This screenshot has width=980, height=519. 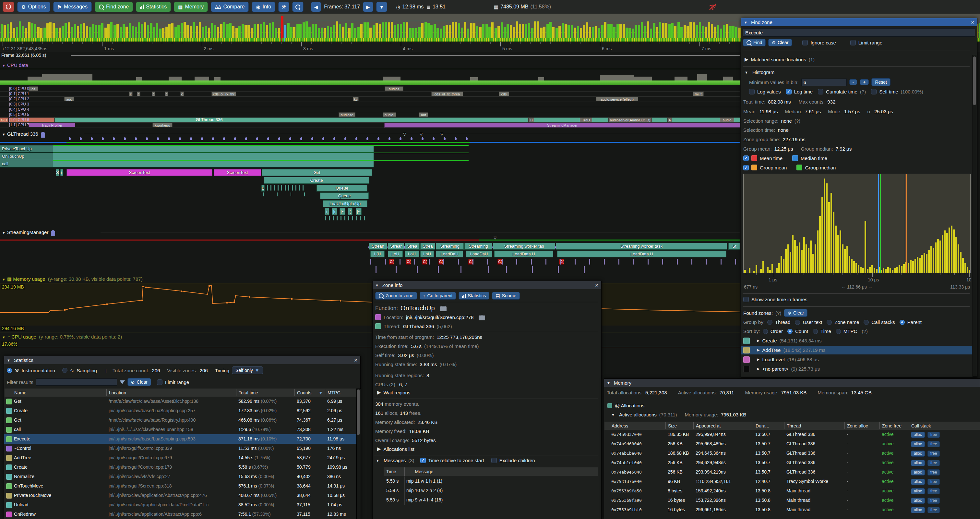 What do you see at coordinates (859, 22) in the screenshot?
I see `find-zone-titlebar: ▼Find zone✕` at bounding box center [859, 22].